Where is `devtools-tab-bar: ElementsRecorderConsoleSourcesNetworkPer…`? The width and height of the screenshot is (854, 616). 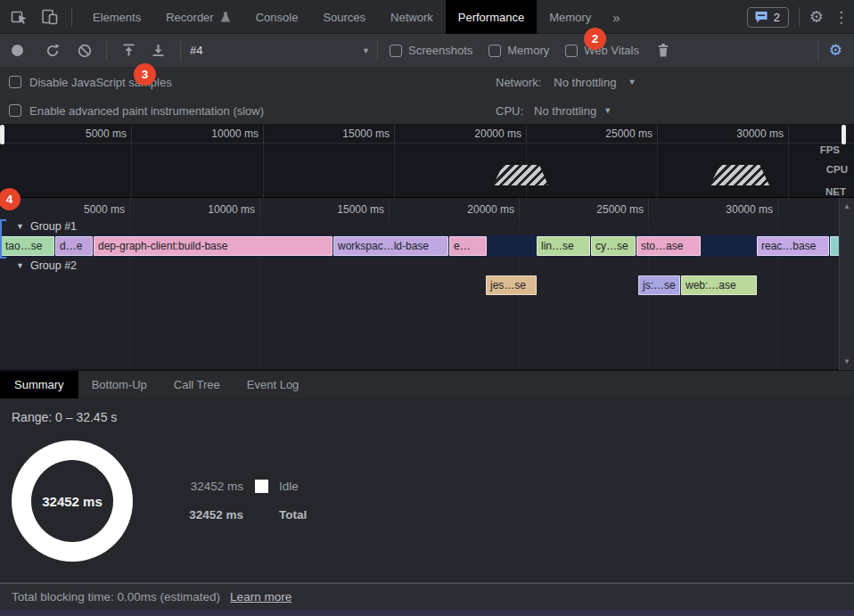 devtools-tab-bar: ElementsRecorderConsoleSourcesNetworkPer… is located at coordinates (427, 17).